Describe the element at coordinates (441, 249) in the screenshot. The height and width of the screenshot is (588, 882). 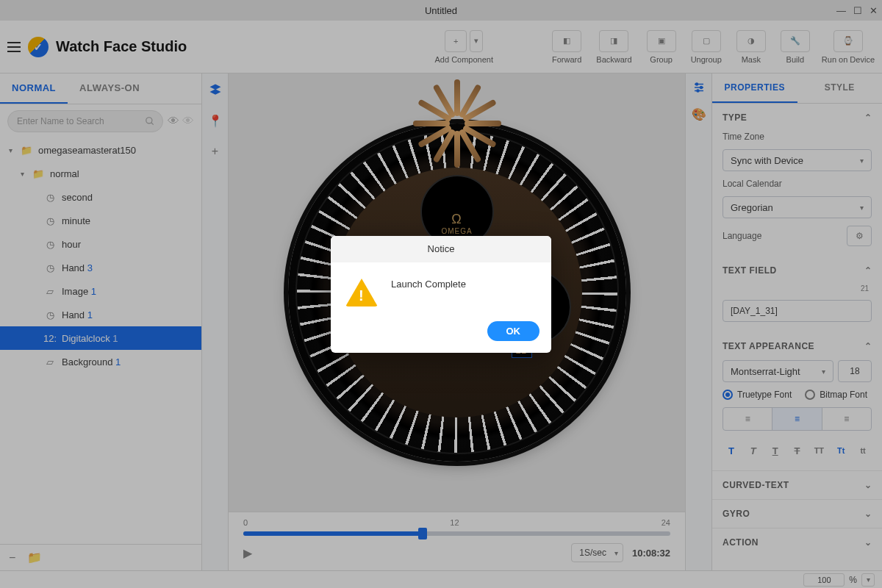
I see `dialog-title: Notice` at that location.